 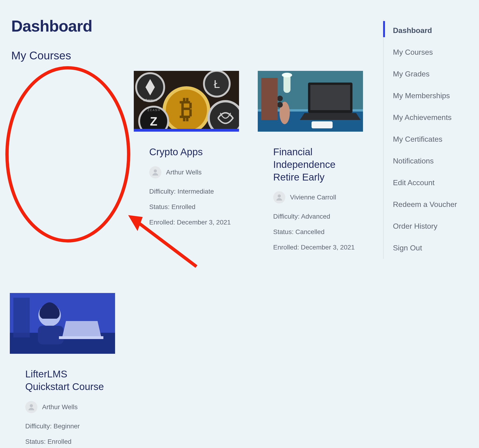 What do you see at coordinates (63, 369) in the screenshot?
I see `course-card: LifterLMS Quickstart Course Arthur Wells…` at bounding box center [63, 369].